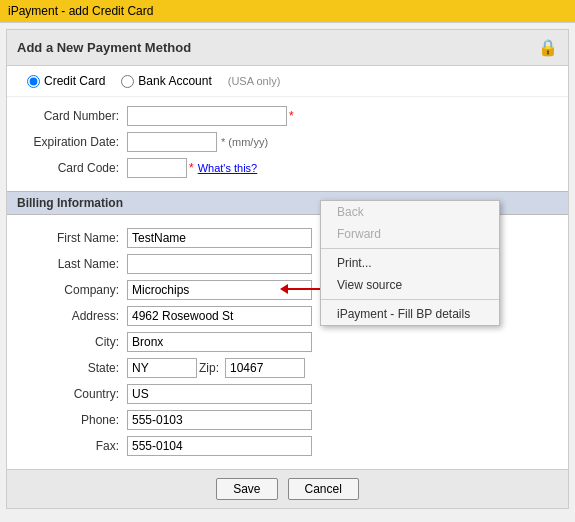 The image size is (575, 522). I want to click on phone-row: Phone:, so click(288, 420).